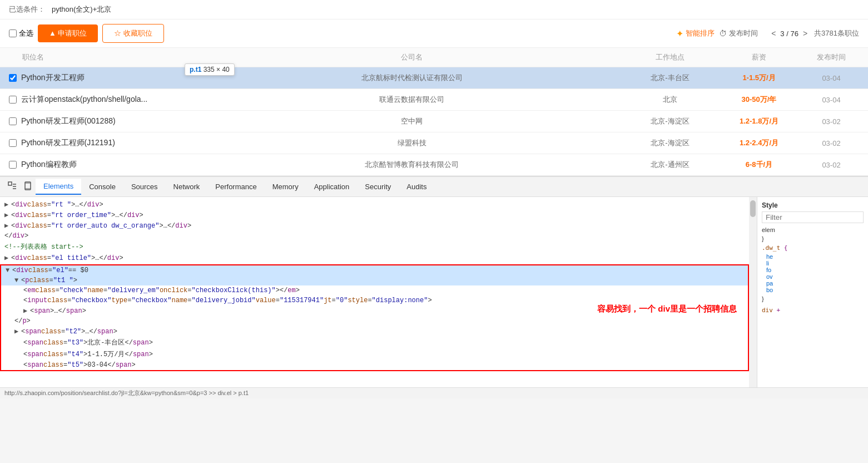 This screenshot has width=868, height=463. Describe the element at coordinates (434, 33) in the screenshot. I see `action-bar: 全选 ▲ 申请职位 ☆ 收藏职位 ✦ 智能排序 ⏱ 发布时间 < 3 / 76 …` at that location.